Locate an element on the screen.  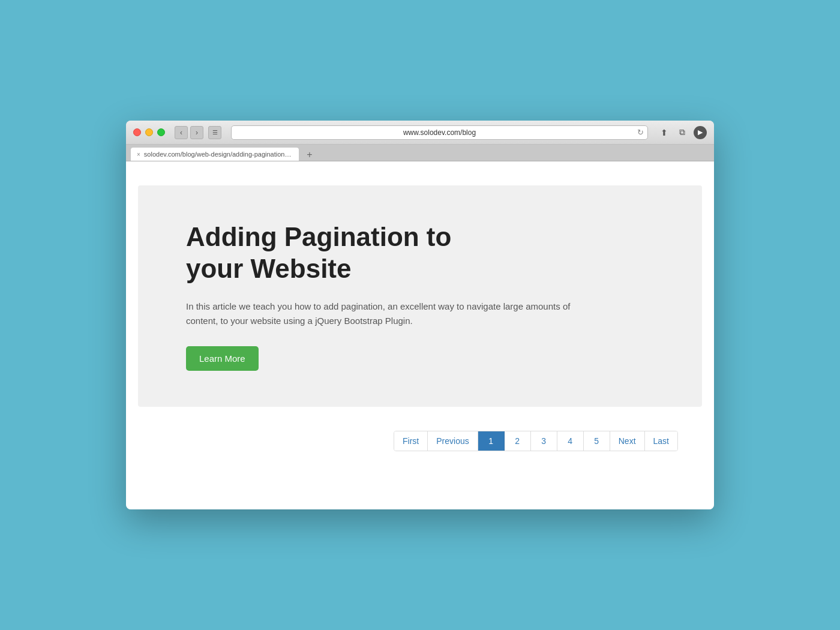
page-3-button: 3 is located at coordinates (544, 441).